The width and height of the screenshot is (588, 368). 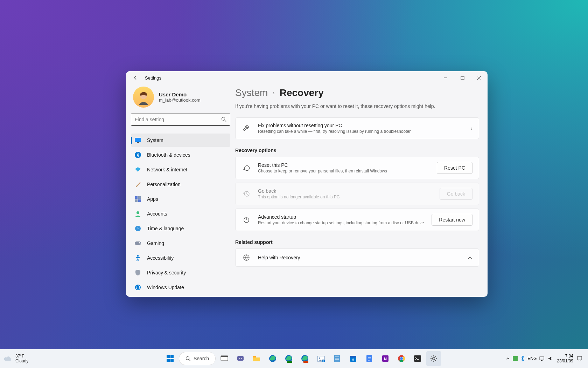 What do you see at coordinates (530, 359) in the screenshot?
I see `system-tray: ENG` at bounding box center [530, 359].